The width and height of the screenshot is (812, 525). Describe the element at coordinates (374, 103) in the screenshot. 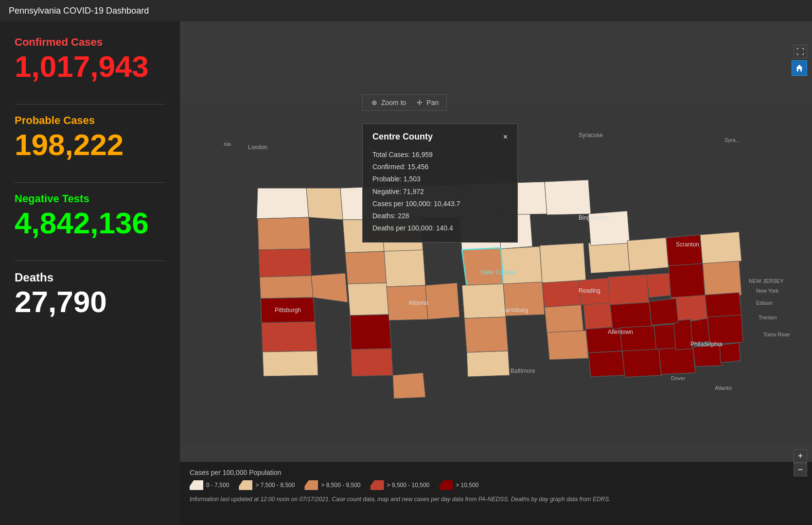

I see `zoom-icon: ⊕` at that location.